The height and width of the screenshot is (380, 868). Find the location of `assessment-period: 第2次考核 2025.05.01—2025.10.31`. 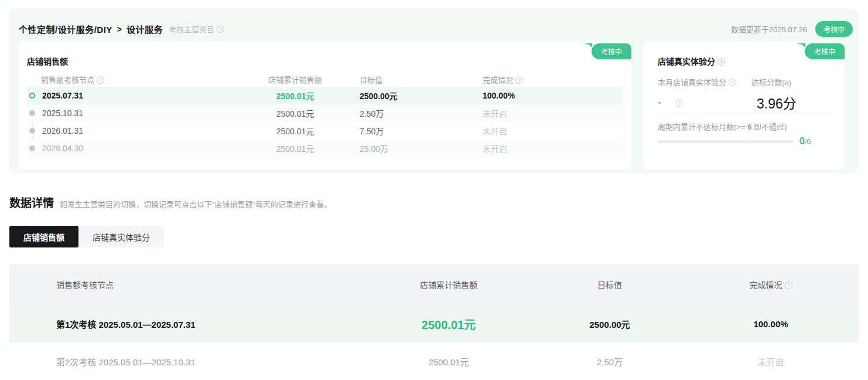

assessment-period: 第2次考核 2025.05.01—2025.10.31 is located at coordinates (185, 361).